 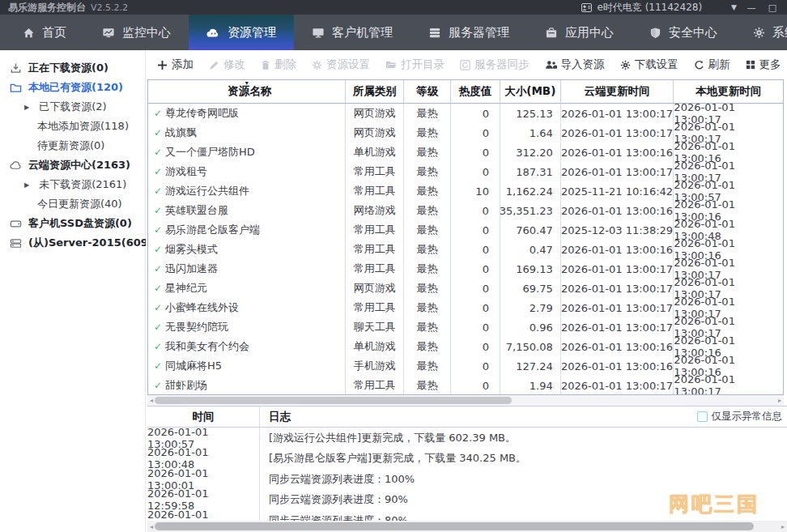 I want to click on log-horizontal-scrollbar: ◂ ▸, so click(x=467, y=526).